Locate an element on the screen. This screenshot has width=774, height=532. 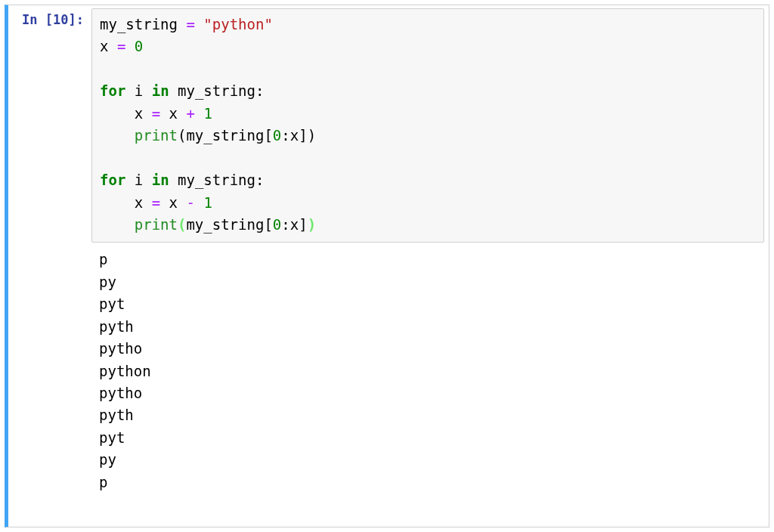
code-token: "python" is located at coordinates (238, 24).